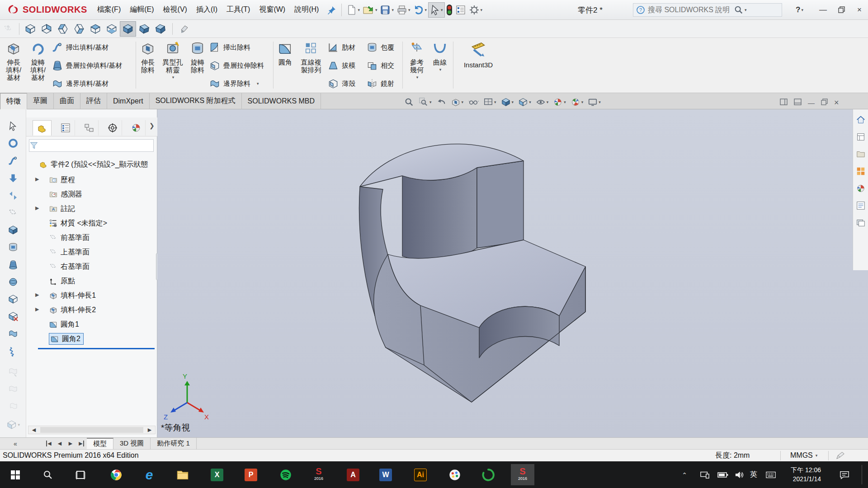 This screenshot has height=488, width=868. Describe the element at coordinates (746, 10) in the screenshot. I see `search-dropdown-icon: ▾` at that location.